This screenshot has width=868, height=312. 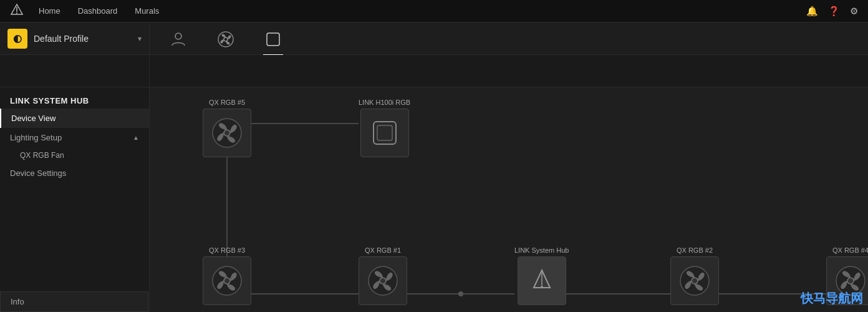 What do you see at coordinates (75, 119) in the screenshot?
I see `sidebar-item-device-view: Device View` at bounding box center [75, 119].